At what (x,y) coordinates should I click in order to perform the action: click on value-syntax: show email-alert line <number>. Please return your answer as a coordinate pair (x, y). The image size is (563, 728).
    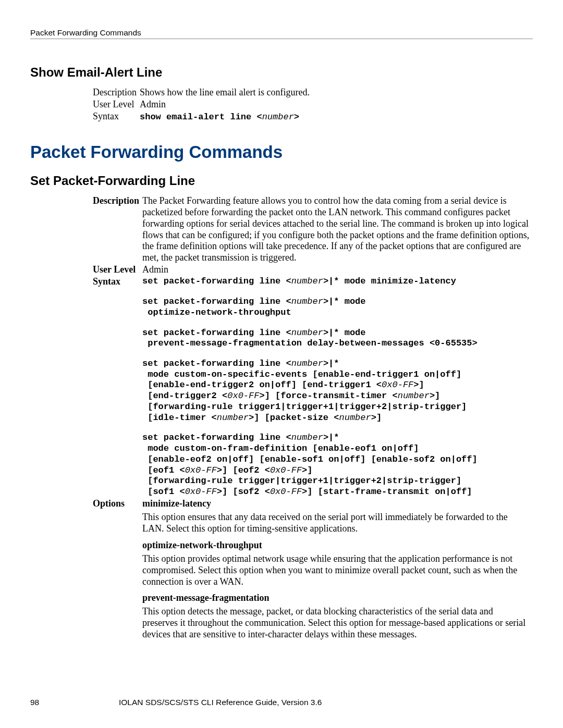
    Looking at the image, I should click on (336, 117).